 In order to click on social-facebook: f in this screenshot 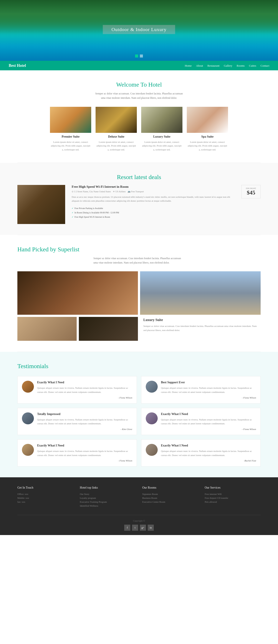, I will do `click(127, 528)`.